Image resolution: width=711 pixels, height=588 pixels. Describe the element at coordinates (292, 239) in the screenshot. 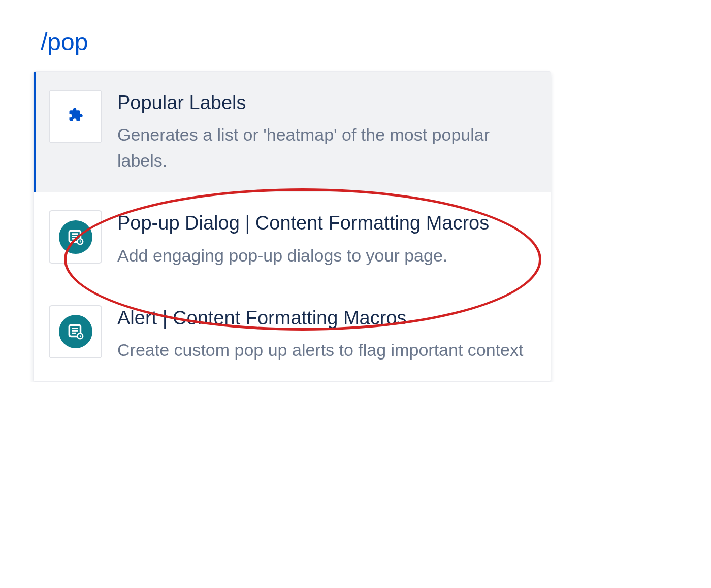

I see `menu-item-popup-dialog: Pop-up Dialog | Content Formatting Macro…` at that location.